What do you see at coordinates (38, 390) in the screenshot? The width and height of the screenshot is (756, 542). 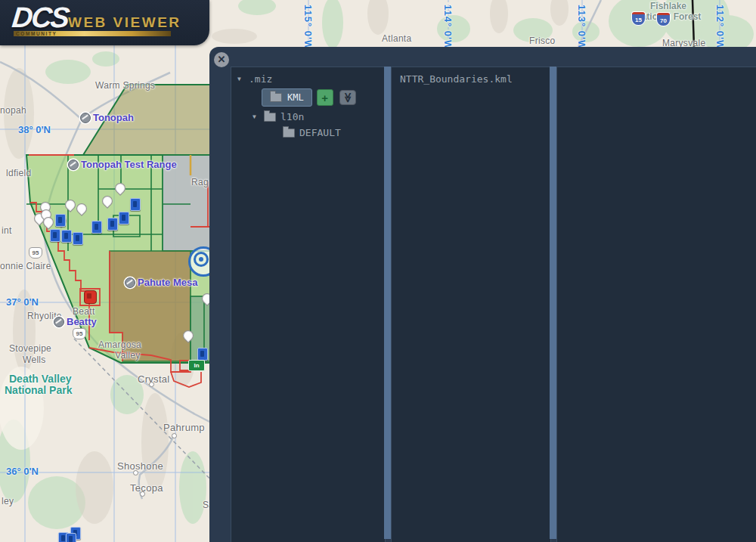 I see `park-label: National Park` at bounding box center [38, 390].